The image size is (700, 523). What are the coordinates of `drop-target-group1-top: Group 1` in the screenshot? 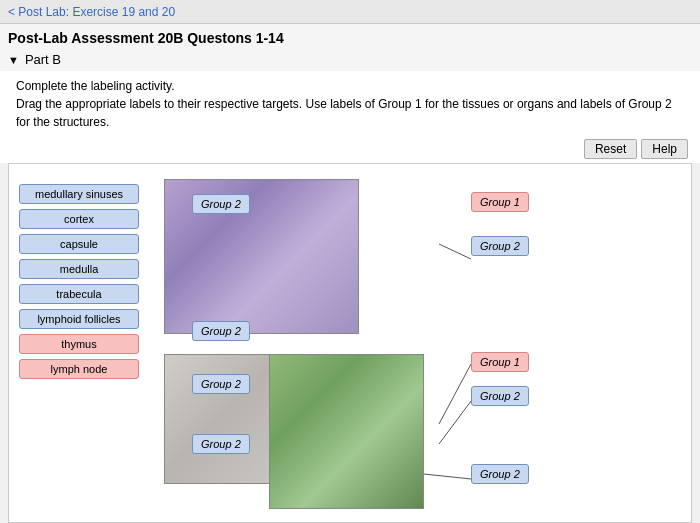 It's located at (500, 202).